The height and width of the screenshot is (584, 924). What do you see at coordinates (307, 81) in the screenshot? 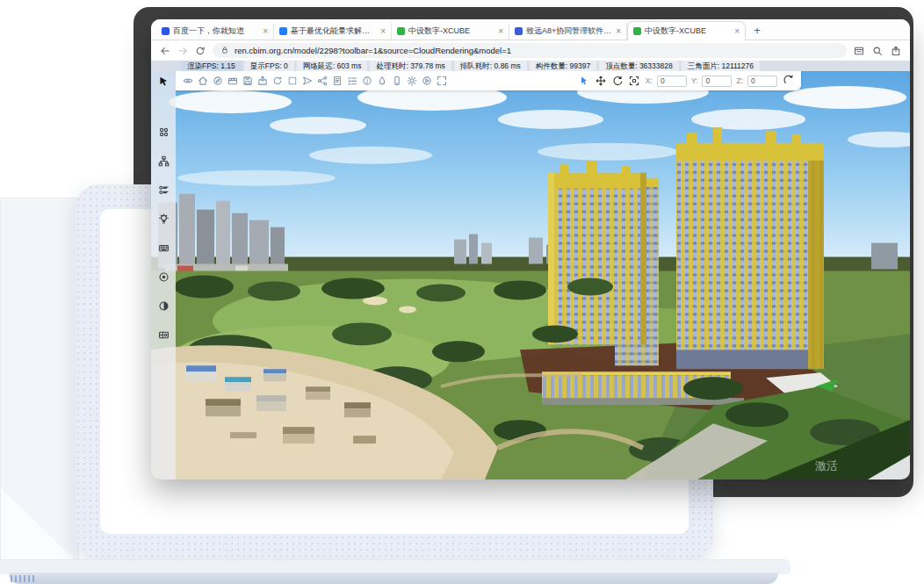
I see `fly-icon` at bounding box center [307, 81].